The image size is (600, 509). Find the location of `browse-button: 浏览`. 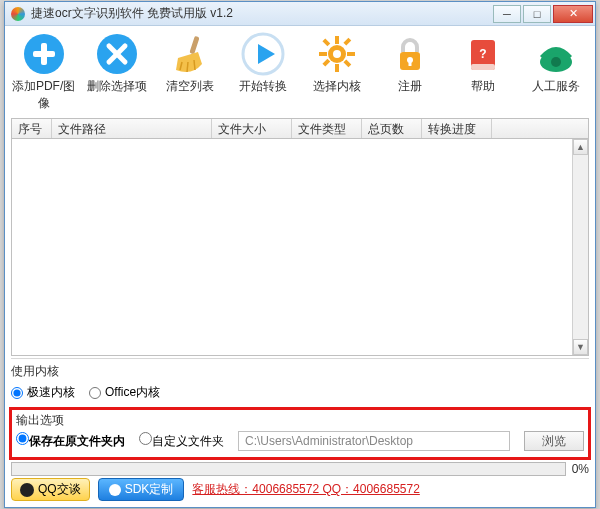

browse-button: 浏览 is located at coordinates (554, 441).